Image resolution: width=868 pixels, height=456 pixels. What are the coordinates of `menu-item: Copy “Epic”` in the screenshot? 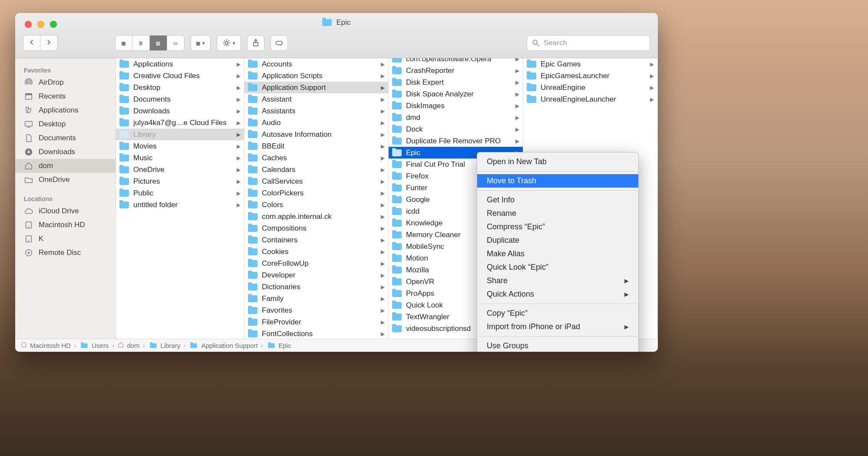 It's located at (558, 314).